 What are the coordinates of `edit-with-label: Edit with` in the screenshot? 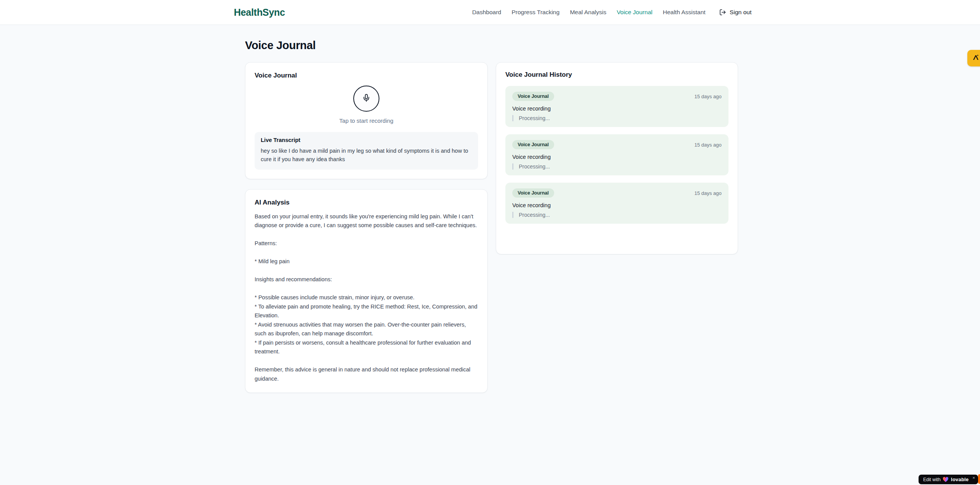 It's located at (932, 480).